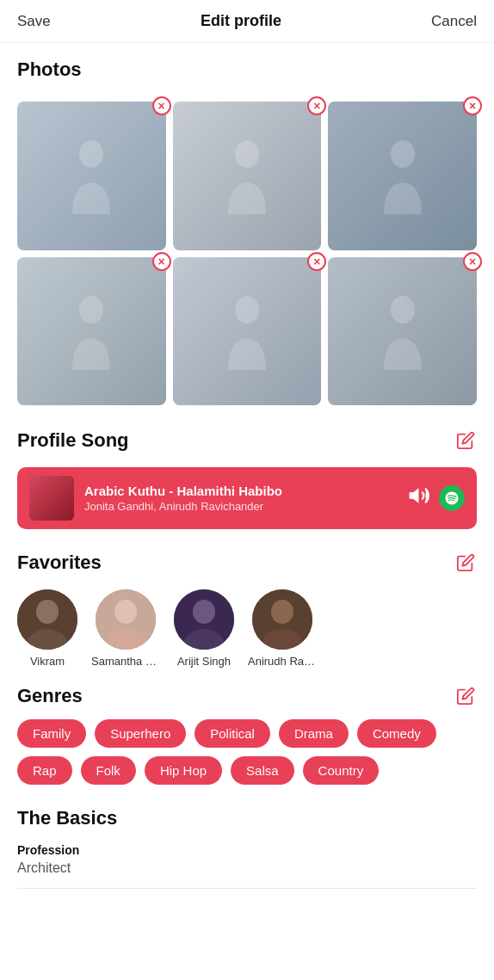 The height and width of the screenshot is (980, 494). I want to click on favorites-header: Favorites, so click(247, 563).